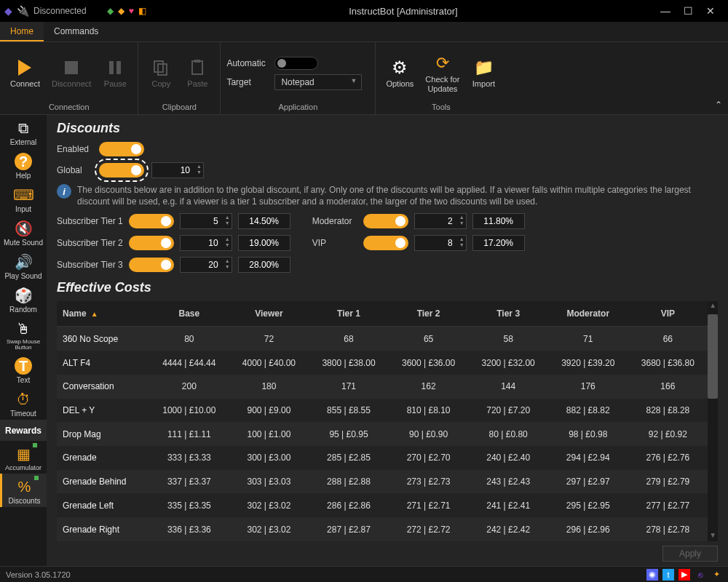 This screenshot has height=582, width=728. Describe the element at coordinates (400, 73) in the screenshot. I see `options-button: ⚙ Options` at that location.